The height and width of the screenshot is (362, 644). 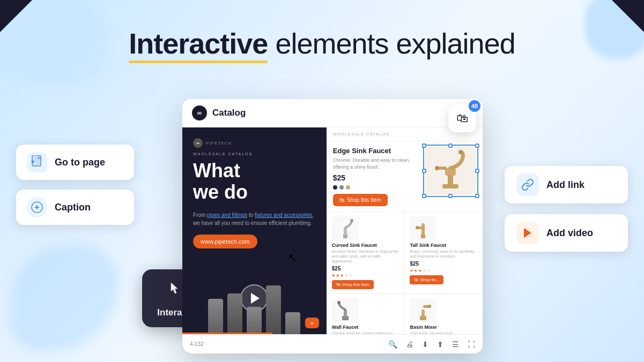 I want to click on thumb-name-3: Wall Faucet, so click(x=366, y=327).